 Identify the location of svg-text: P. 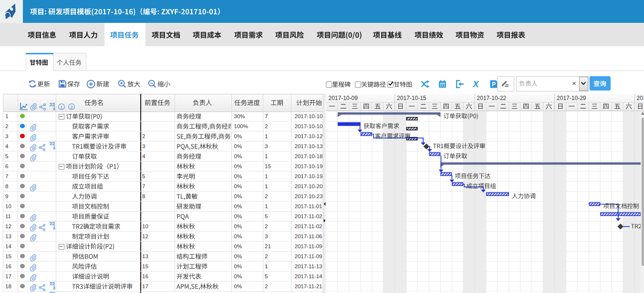
(494, 84).